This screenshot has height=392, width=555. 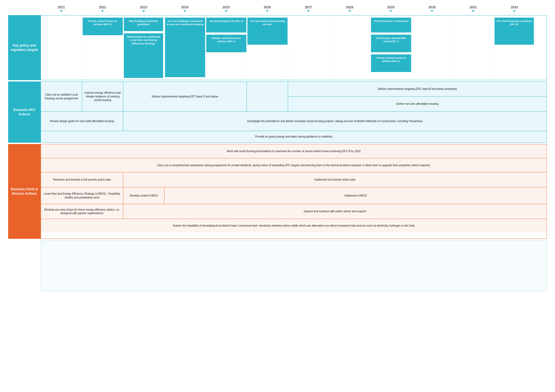 What do you see at coordinates (102, 9) in the screenshot?
I see `year-2022: 2022` at bounding box center [102, 9].